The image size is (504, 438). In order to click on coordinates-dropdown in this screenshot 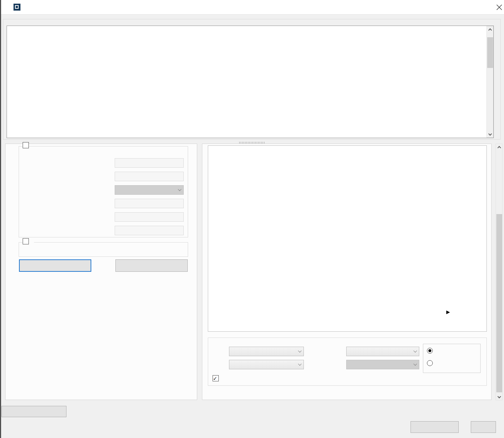, I will do `click(383, 365)`.